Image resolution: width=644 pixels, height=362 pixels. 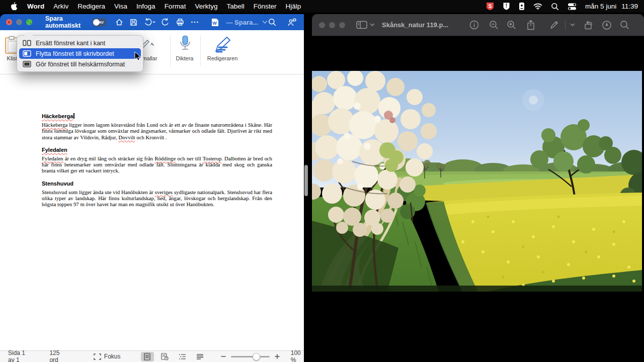 What do you see at coordinates (57, 356) in the screenshot?
I see `word-count-label: 125 ord` at bounding box center [57, 356].